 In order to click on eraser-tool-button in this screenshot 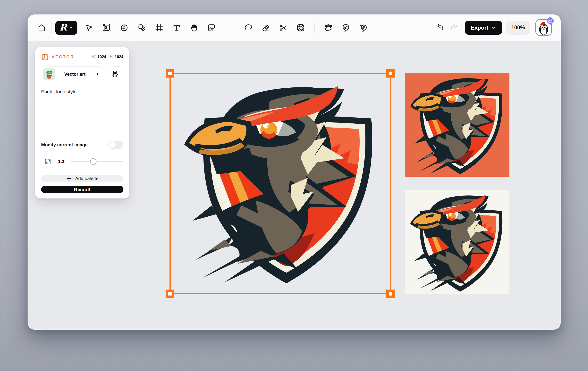, I will do `click(266, 28)`.